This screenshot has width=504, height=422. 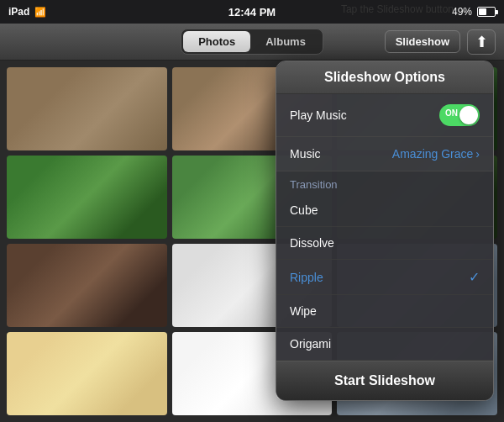 What do you see at coordinates (481, 42) in the screenshot?
I see `share-button: ⬆` at bounding box center [481, 42].